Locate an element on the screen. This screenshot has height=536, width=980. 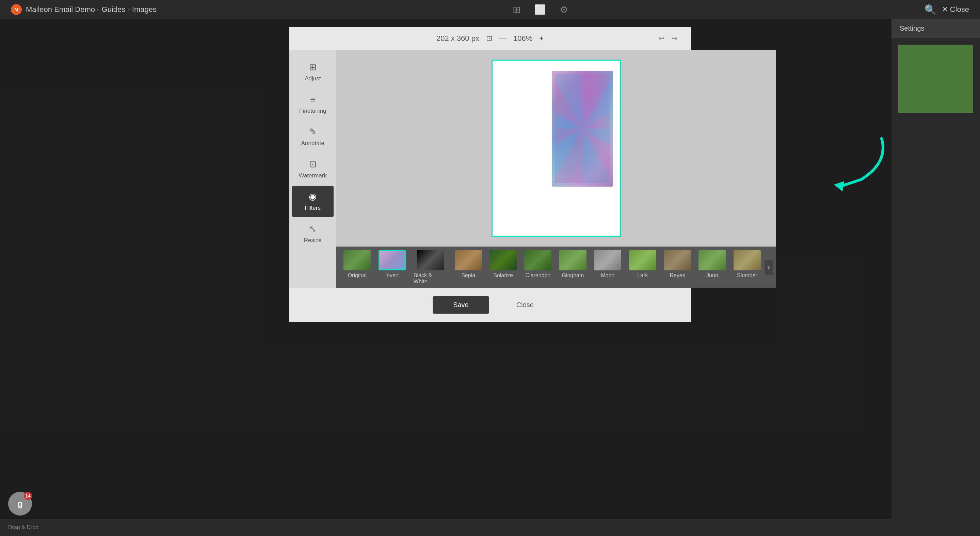
filters-label: Filters is located at coordinates (313, 208).